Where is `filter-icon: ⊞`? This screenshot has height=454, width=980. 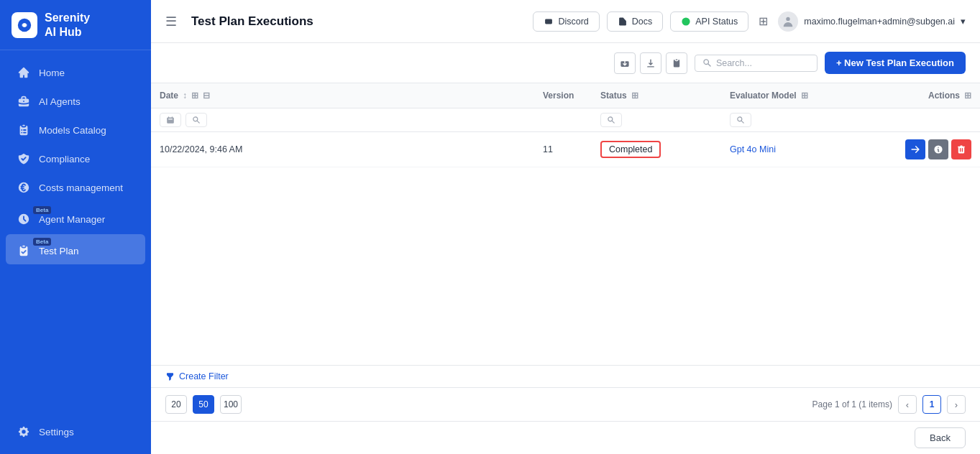 filter-icon: ⊞ is located at coordinates (764, 22).